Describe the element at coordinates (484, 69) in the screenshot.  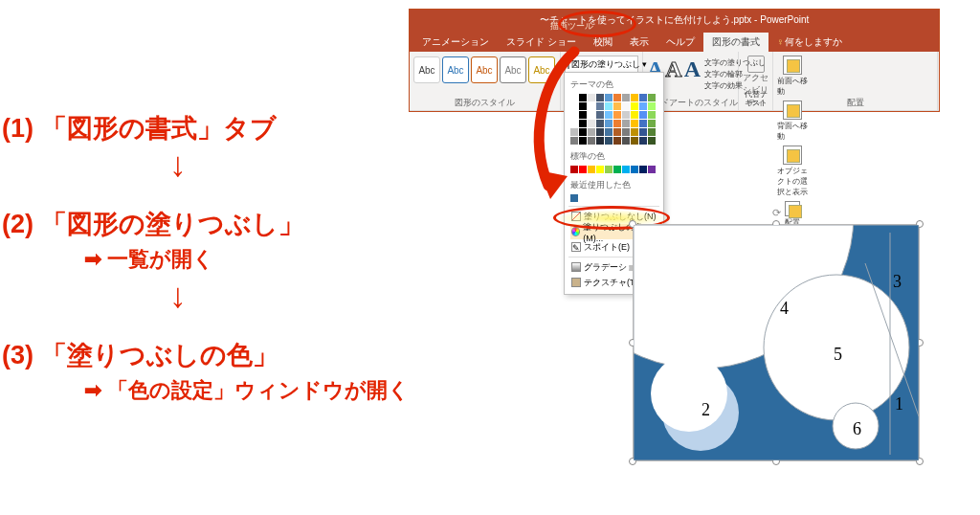
I see `shape-style-gallery: Abc Abc Abc Abc Abc` at that location.